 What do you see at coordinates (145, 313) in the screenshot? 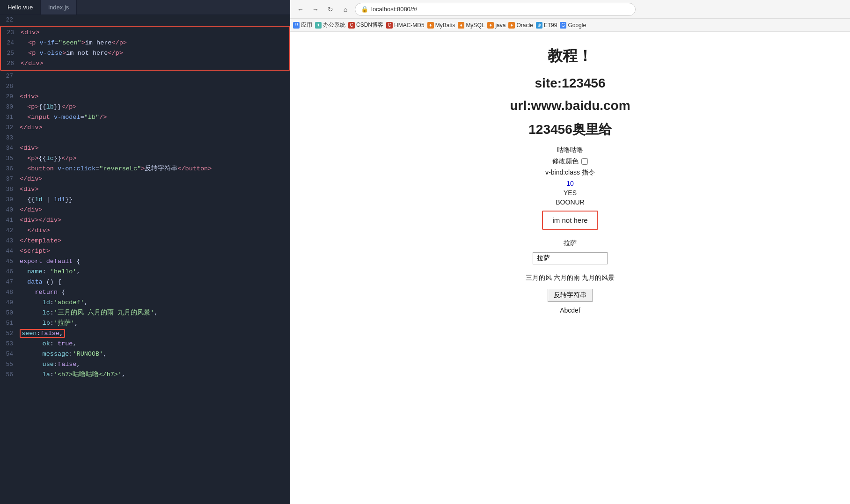
I see `code-line: 50 lc:'三月的风 六月的雨 九月的风景',` at bounding box center [145, 313].